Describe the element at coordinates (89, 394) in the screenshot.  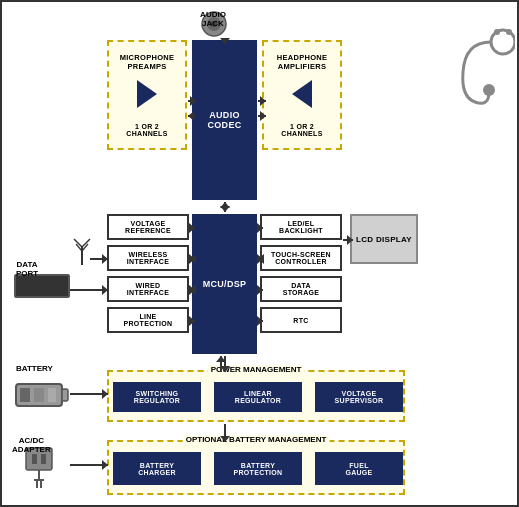
I see `arrow-battery-power` at that location.